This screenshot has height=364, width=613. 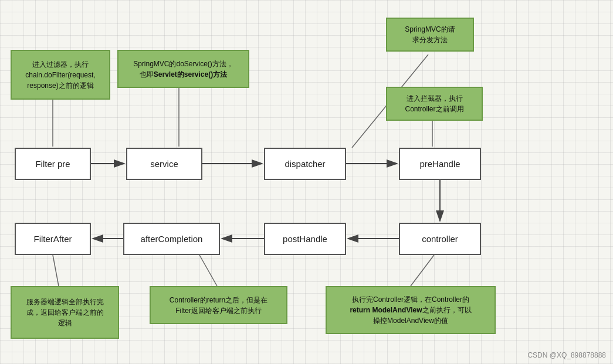 What do you see at coordinates (567, 355) in the screenshot?
I see `watermark: CSDN @XQ_898878888` at bounding box center [567, 355].